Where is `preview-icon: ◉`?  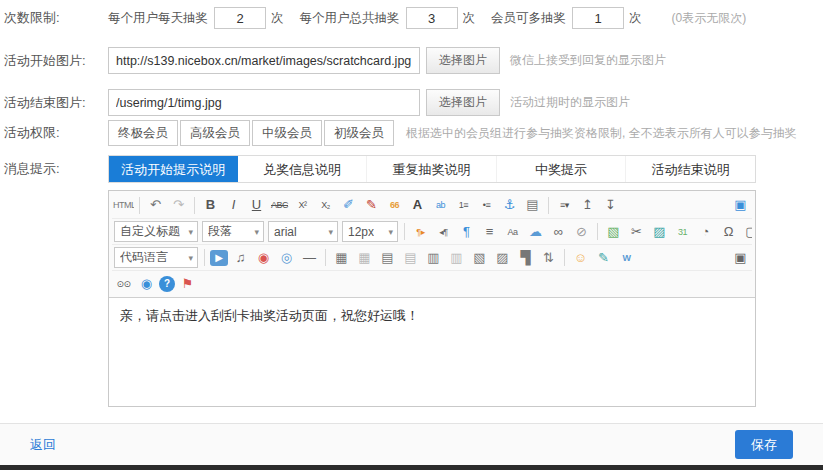
preview-icon: ◉ is located at coordinates (146, 284).